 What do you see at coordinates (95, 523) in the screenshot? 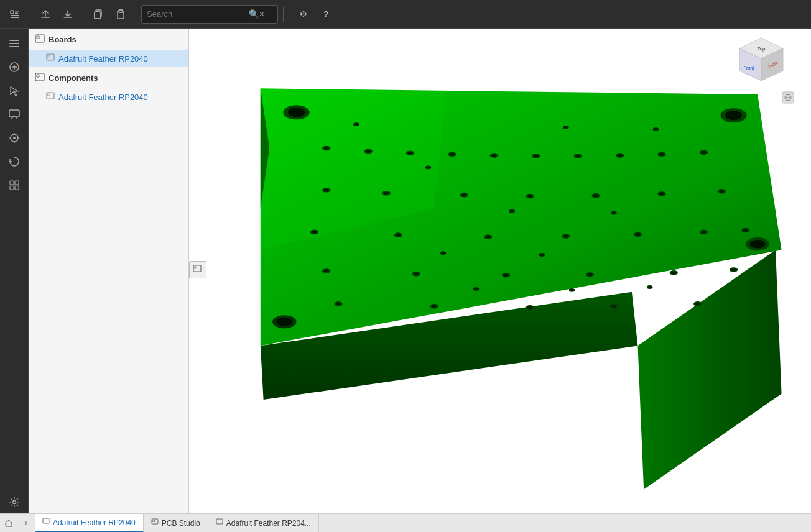
I see `tab-label-1: Adafruit Feather RP2040` at bounding box center [95, 523].